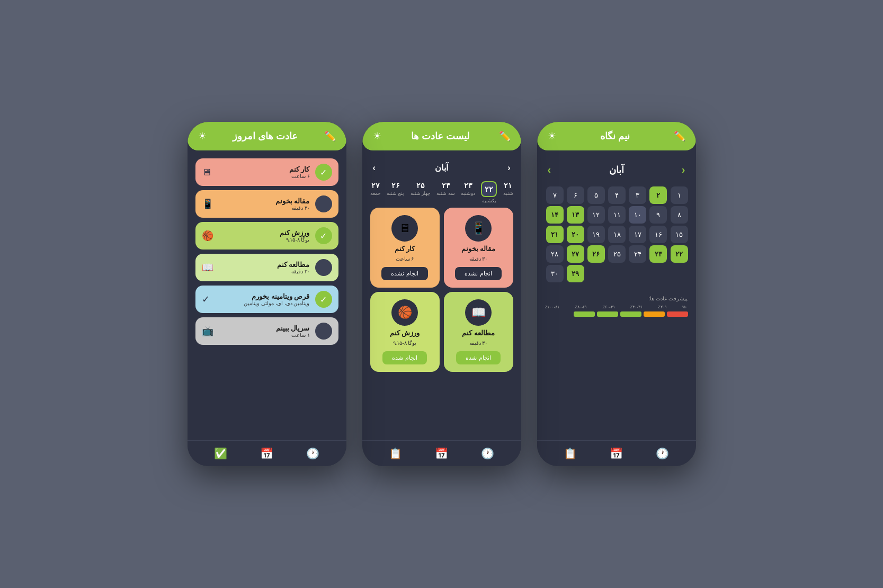 This screenshot has width=883, height=588. What do you see at coordinates (662, 453) in the screenshot?
I see `footer-clock: 🕐` at bounding box center [662, 453].